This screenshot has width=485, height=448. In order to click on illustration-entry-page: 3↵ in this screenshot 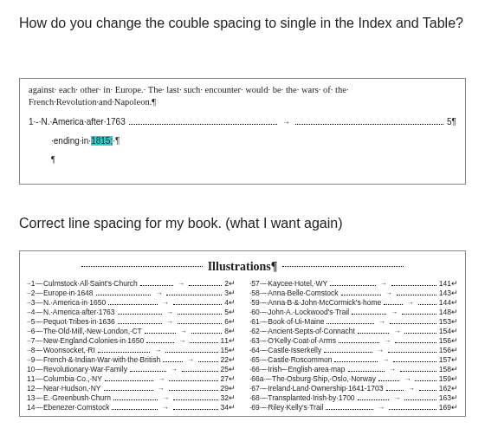, I will do `click(230, 293)`.